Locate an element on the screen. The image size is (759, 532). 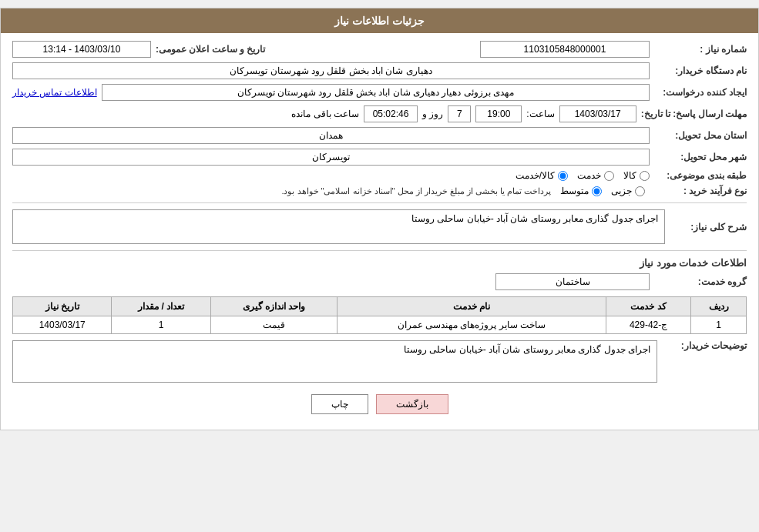
need-number-row: شماره نیاز : 1103105848000001 تاریخ و سا… is located at coordinates (379, 49).